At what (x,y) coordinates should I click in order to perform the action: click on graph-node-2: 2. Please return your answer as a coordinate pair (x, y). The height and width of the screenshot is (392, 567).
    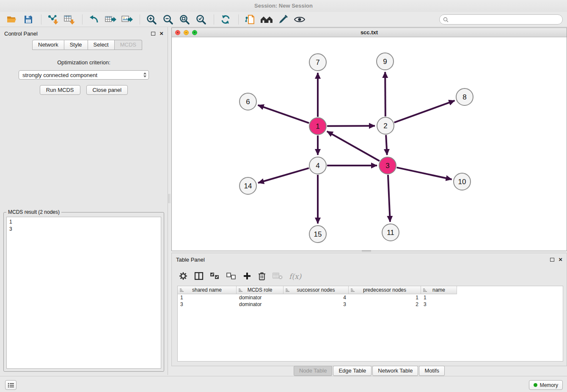
    Looking at the image, I should click on (385, 126).